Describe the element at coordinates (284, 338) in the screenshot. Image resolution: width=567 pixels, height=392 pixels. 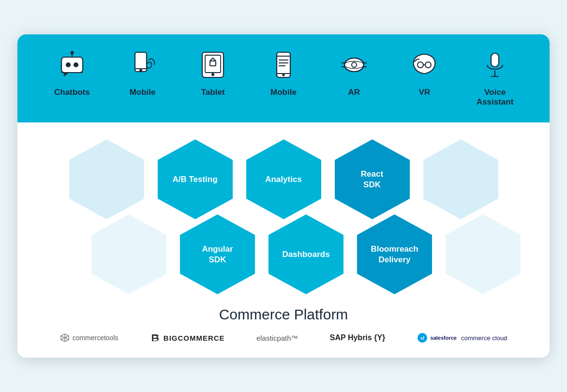
I see `logos-row: commercetools BIGCOMMERCE elasticpath™ S…` at that location.